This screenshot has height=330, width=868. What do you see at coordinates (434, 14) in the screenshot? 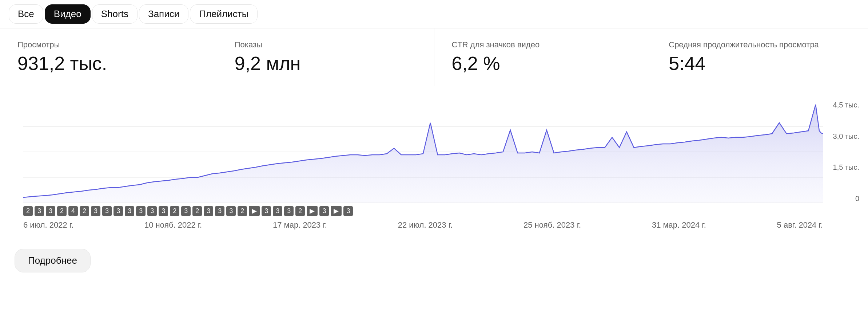
I see `tab-bar: Все Видео Shorts Записи Плейлисты` at bounding box center [434, 14].